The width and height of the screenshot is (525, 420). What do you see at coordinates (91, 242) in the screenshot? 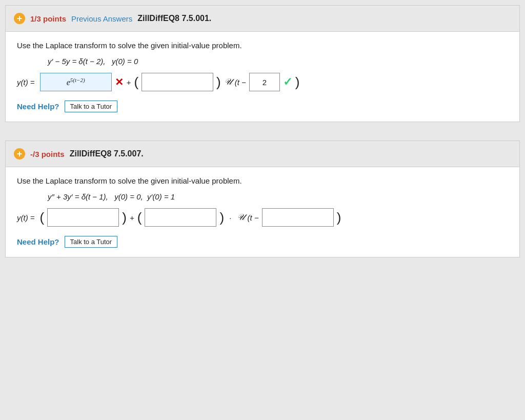
I see `tutor-button-2: Talk to a Tutor` at bounding box center [91, 242].